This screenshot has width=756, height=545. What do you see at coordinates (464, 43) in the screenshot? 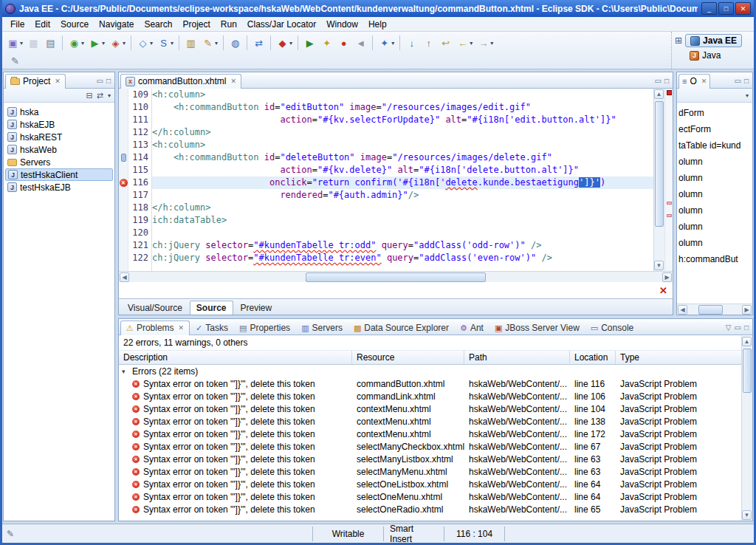
I see `back-icon: ←▾` at bounding box center [464, 43].